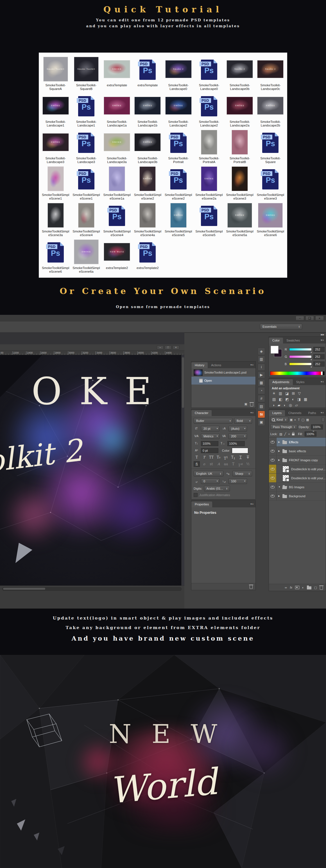 The image size is (326, 868). Describe the element at coordinates (271, 183) in the screenshot. I see `file-item: PsPSDSmokeToolkitSimpleScene3` at that location.